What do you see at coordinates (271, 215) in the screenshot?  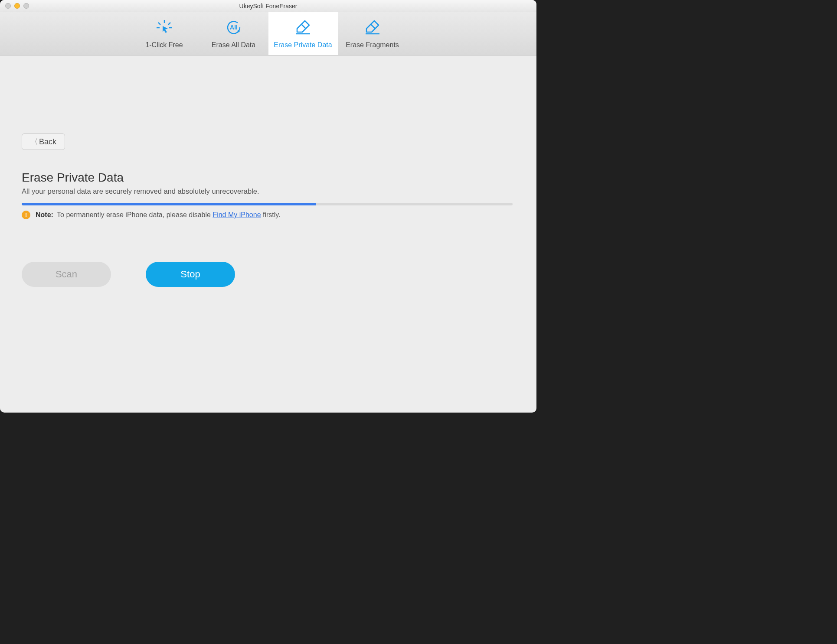 I see `note-post-text: firstly.` at bounding box center [271, 215].